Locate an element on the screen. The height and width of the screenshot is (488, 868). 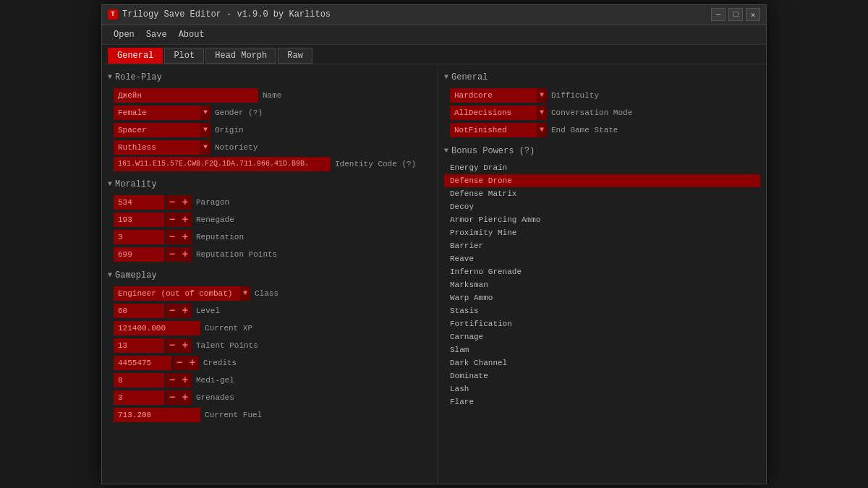
tab-raw: Raw is located at coordinates (295, 56).